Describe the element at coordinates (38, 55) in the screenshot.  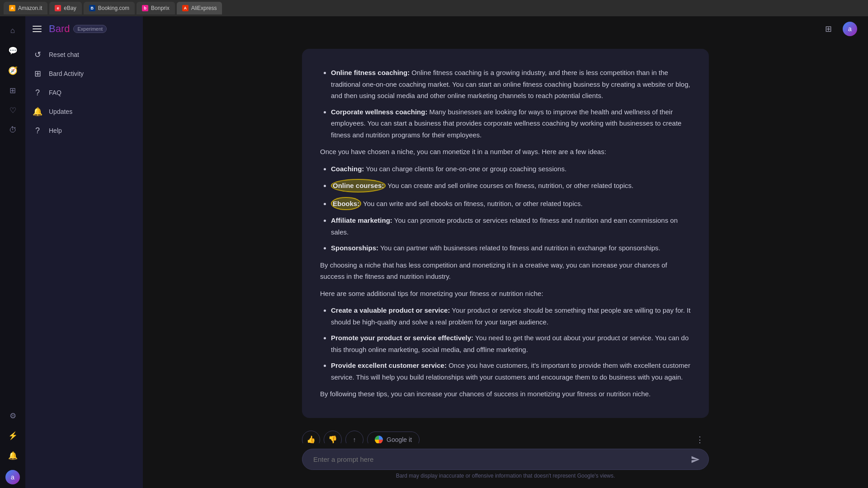
I see `reset-chat-icon: ↺` at that location.